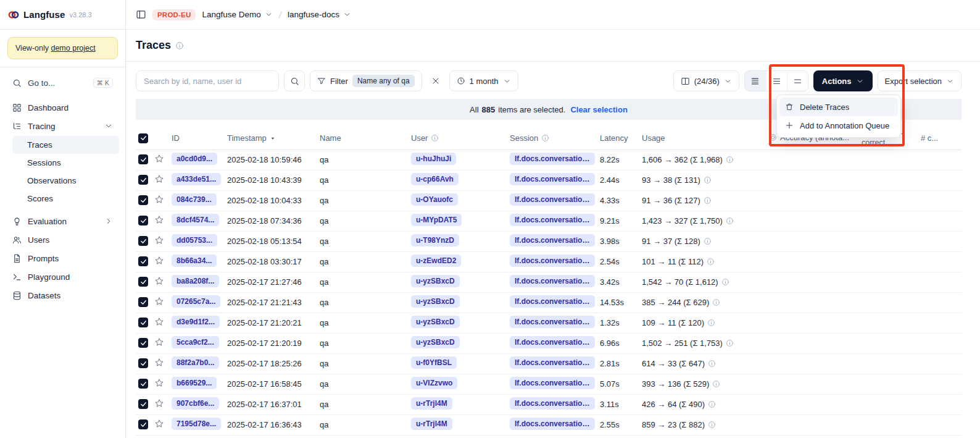  Describe the element at coordinates (434, 383) in the screenshot. I see `user-chip: u-VIZzvwo` at that location.